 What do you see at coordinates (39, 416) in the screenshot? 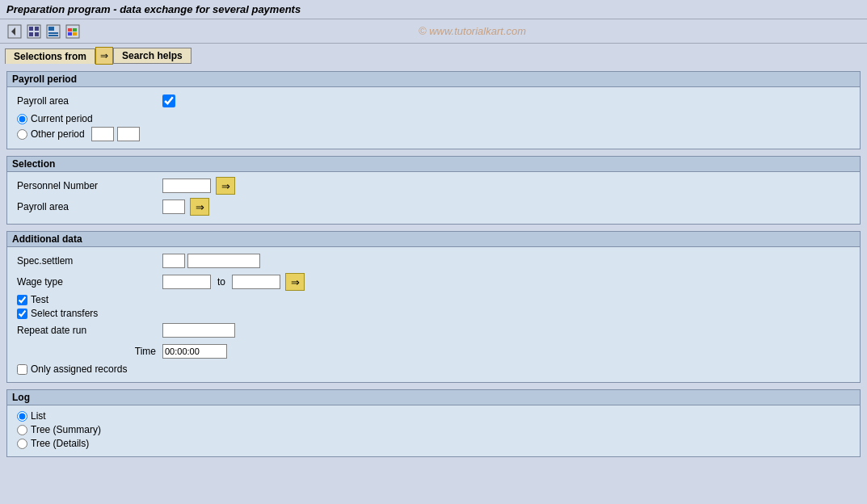
I see `log-list-label: List` at bounding box center [39, 416].